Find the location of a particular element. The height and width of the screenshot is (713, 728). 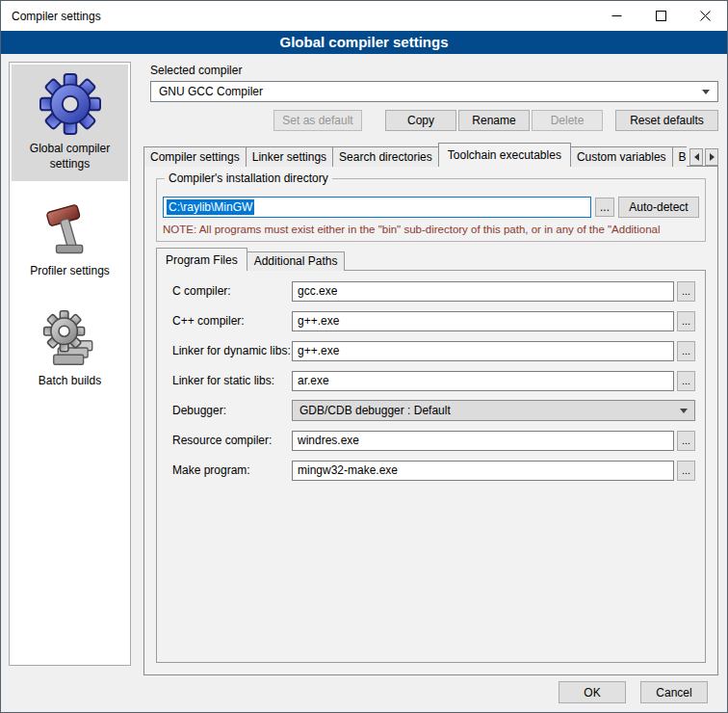

field-row-cpp-compiler: C++ compiler: ... is located at coordinates (433, 321).